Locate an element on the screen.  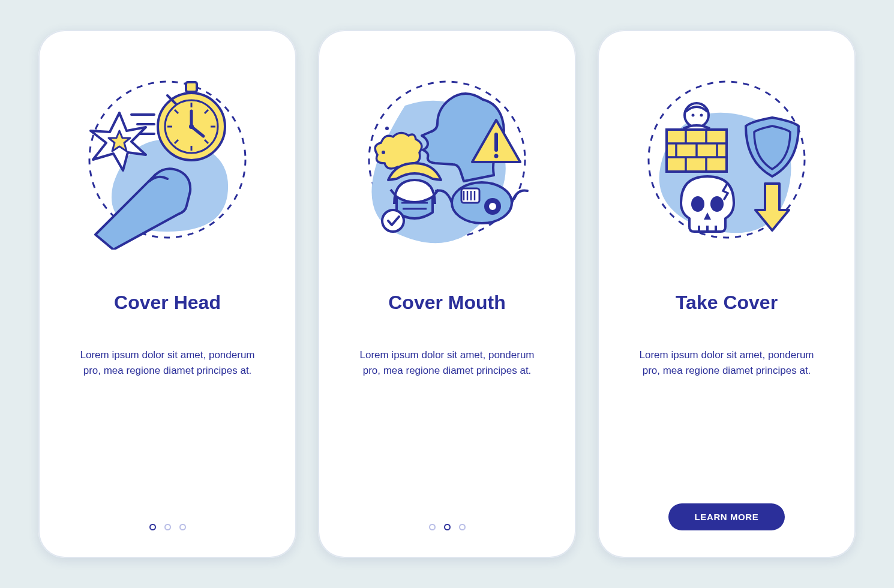
learn-more-button: LEARN MORE is located at coordinates (727, 517).